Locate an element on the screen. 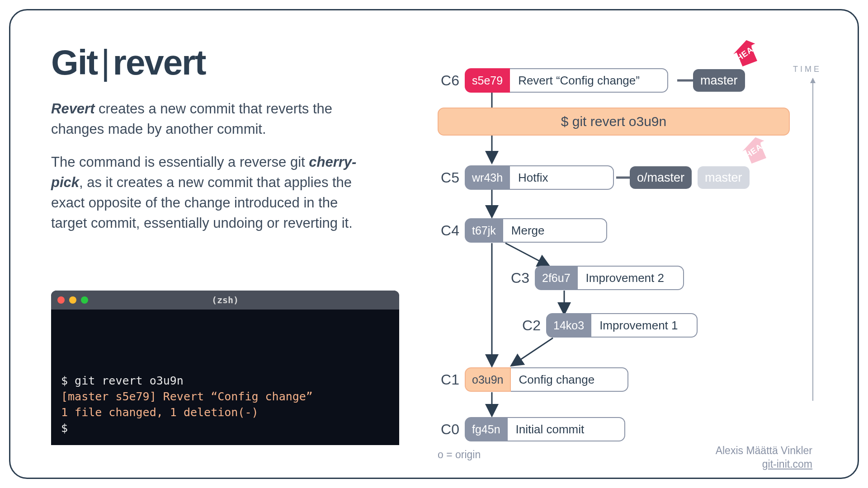 The width and height of the screenshot is (868, 488). desc2-pre: The command is essentially a reverse git is located at coordinates (180, 162).